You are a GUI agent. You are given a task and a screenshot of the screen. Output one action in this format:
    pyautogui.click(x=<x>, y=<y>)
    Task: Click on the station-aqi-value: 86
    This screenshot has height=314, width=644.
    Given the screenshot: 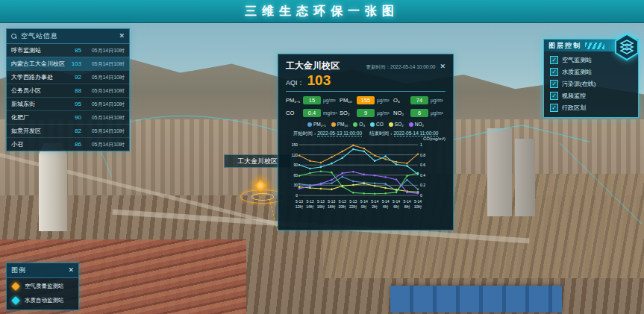 What is the action you would take?
    pyautogui.click(x=73, y=145)
    